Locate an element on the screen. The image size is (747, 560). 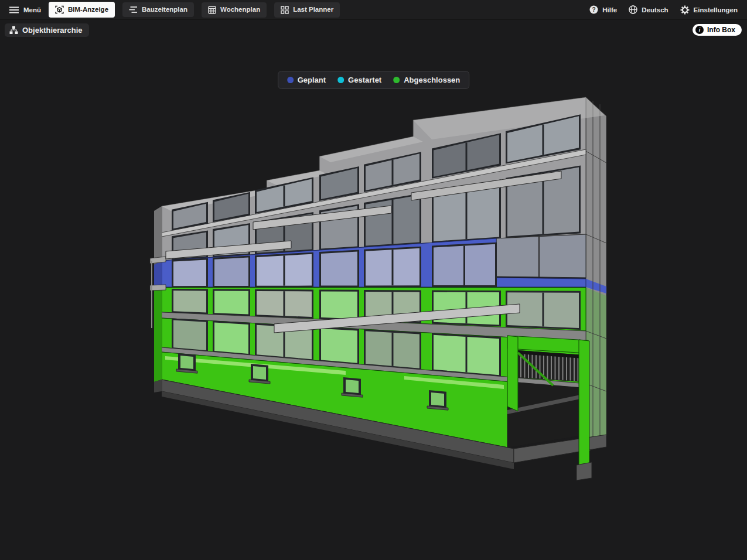
tab-bauzeitenplan: Bauzeitenplan is located at coordinates (158, 9).